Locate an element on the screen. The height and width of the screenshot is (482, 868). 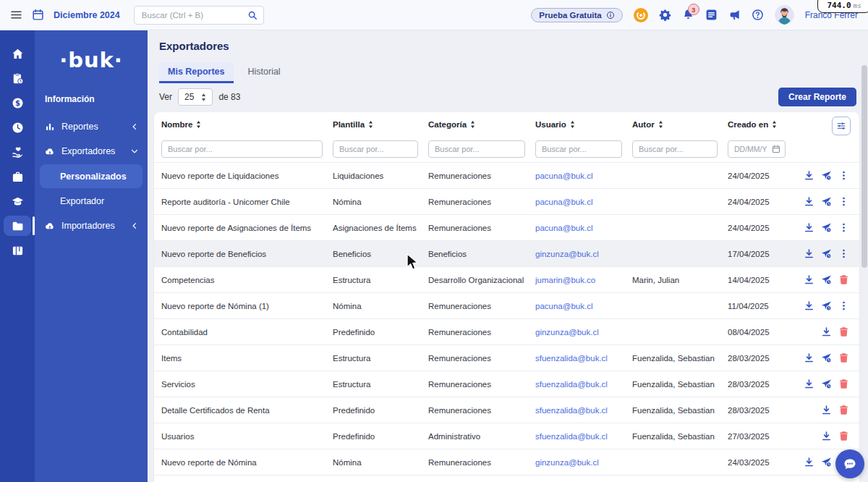
table-row: Nuevo reporte de LiquidacionesLiquidacio… is located at coordinates (506, 176).